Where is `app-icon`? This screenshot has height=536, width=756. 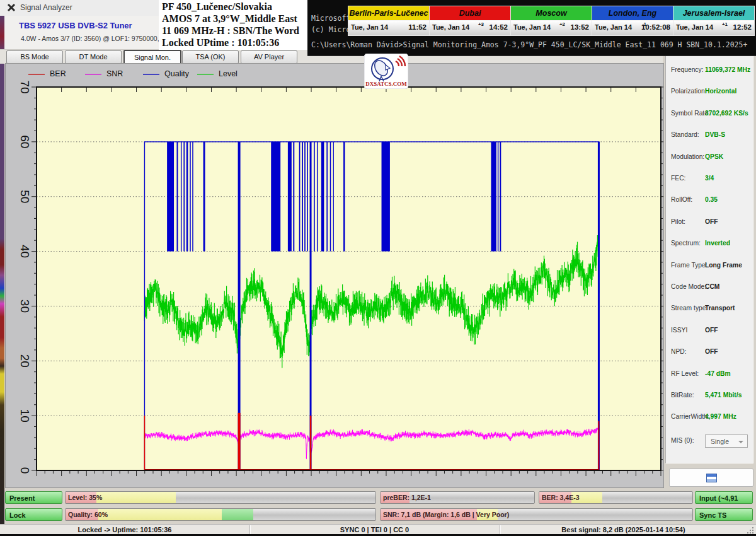 app-icon is located at coordinates (11, 8).